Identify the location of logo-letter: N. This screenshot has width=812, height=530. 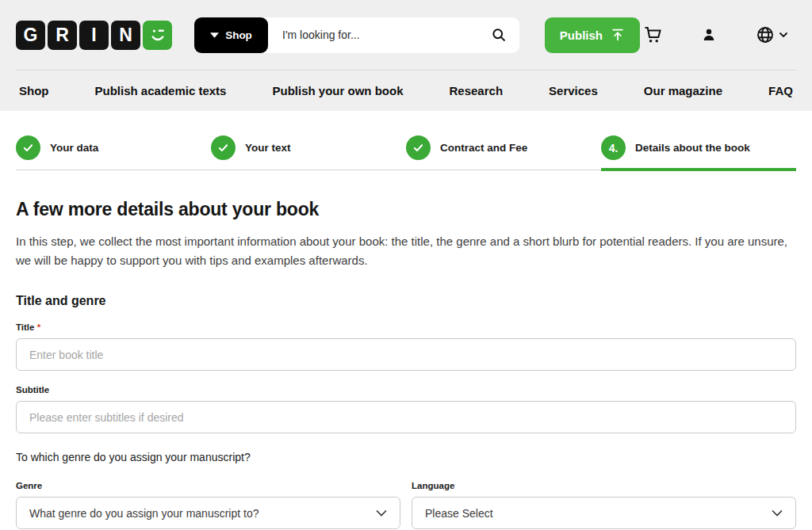
(125, 35).